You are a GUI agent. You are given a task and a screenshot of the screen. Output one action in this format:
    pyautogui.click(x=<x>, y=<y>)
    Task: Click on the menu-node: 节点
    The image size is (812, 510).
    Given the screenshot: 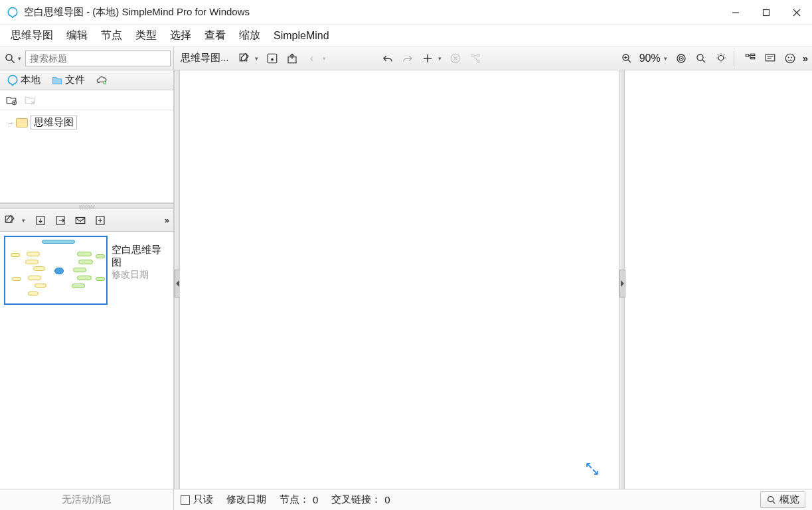 What is the action you would take?
    pyautogui.click(x=112, y=36)
    